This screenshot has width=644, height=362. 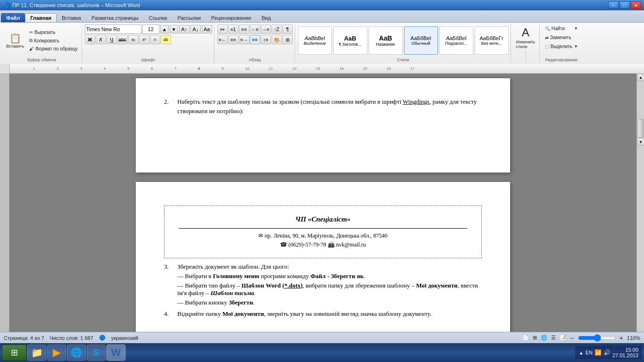 I want to click on shading-button: 🎨, so click(x=277, y=40).